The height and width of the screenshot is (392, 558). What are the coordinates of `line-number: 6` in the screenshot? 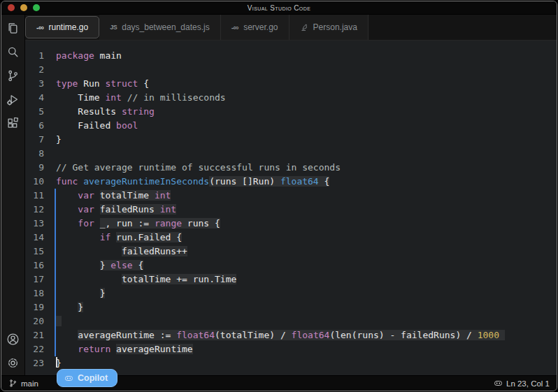 It's located at (38, 126).